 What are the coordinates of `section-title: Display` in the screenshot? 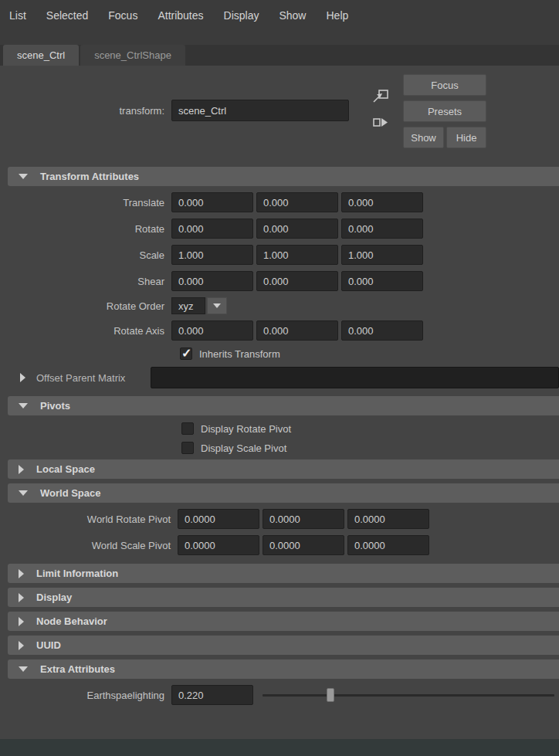 It's located at (54, 598).